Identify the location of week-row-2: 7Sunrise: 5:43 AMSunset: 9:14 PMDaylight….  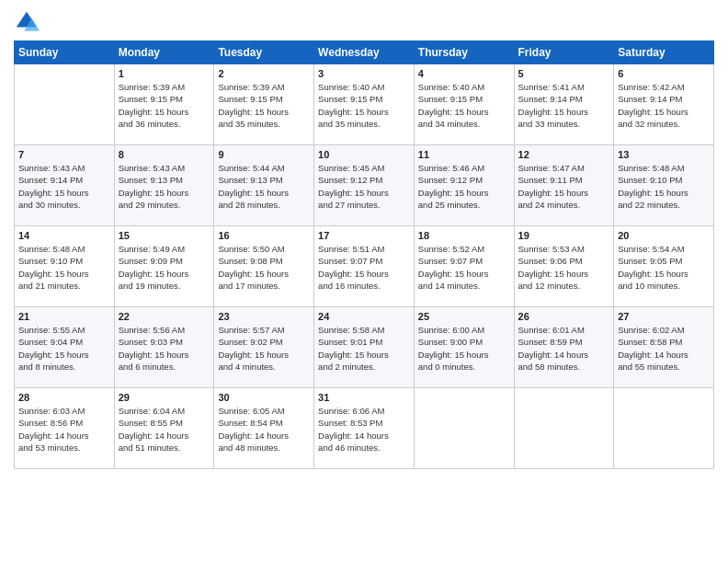
(364, 186).